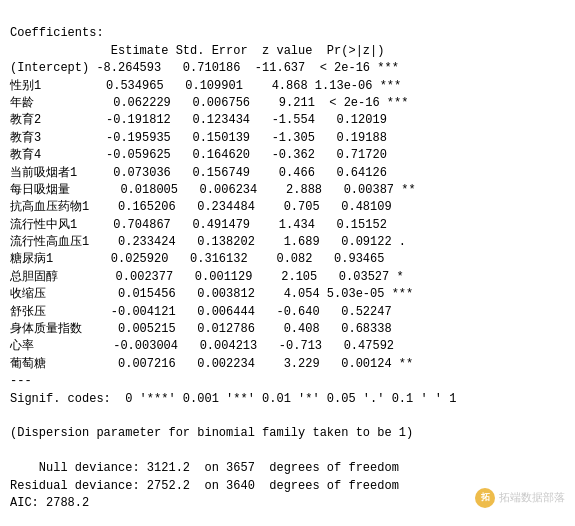 Image resolution: width=575 pixels, height=526 pixels. I want to click on line-chol: 总胆固醇 0.002377 0.001129 2.105 0.03527 *, so click(214, 277).